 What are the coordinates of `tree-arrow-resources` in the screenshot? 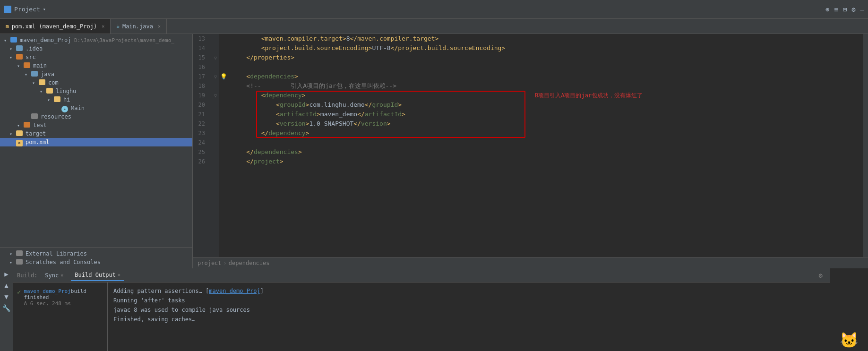 It's located at (28, 117).